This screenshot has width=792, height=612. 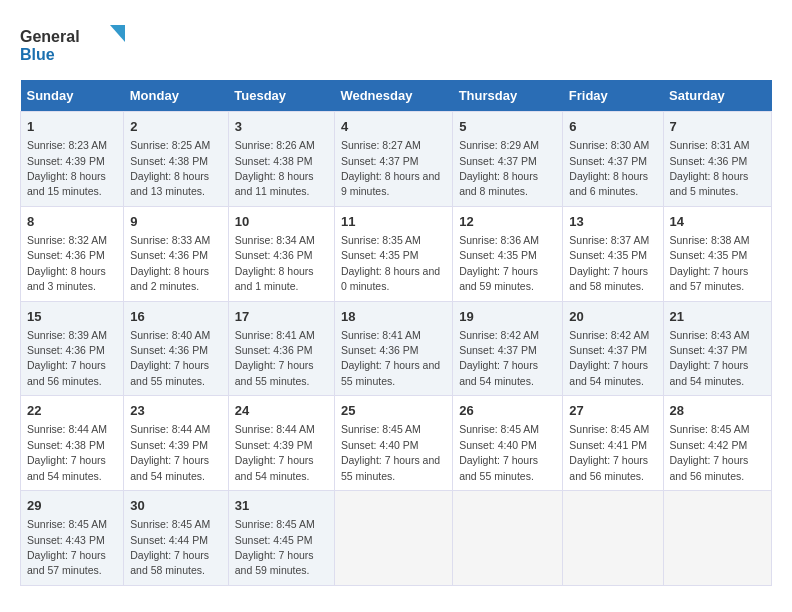 I want to click on calendar-cell: 5 Sunrise: 8:29 AMSunset: 4:37 PMDayligh…, so click(x=508, y=160).